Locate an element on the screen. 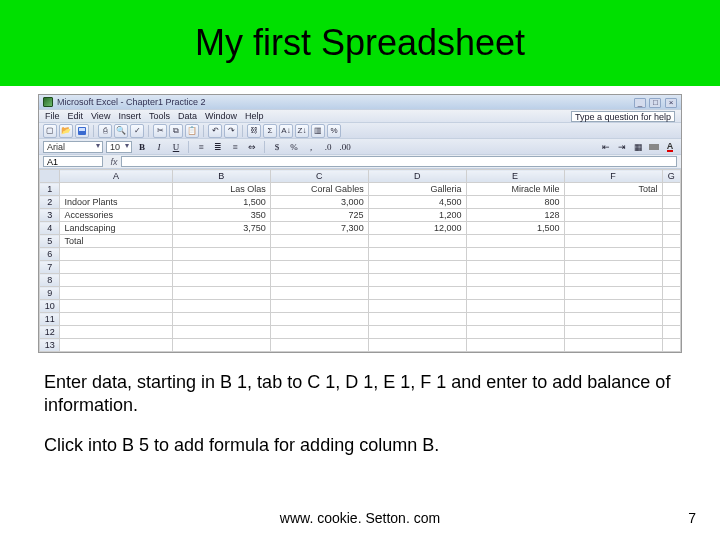 Image resolution: width=720 pixels, height=540 pixels. row-header: 2 is located at coordinates (50, 202).